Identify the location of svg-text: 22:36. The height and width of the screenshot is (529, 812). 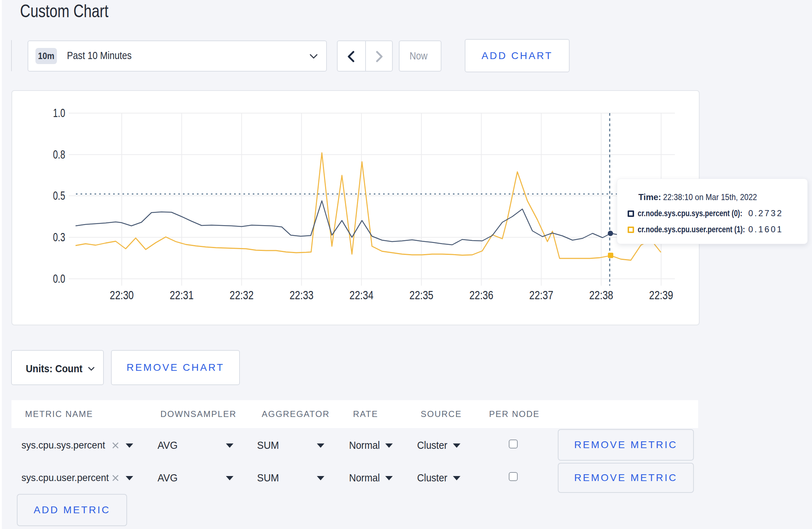
(481, 295).